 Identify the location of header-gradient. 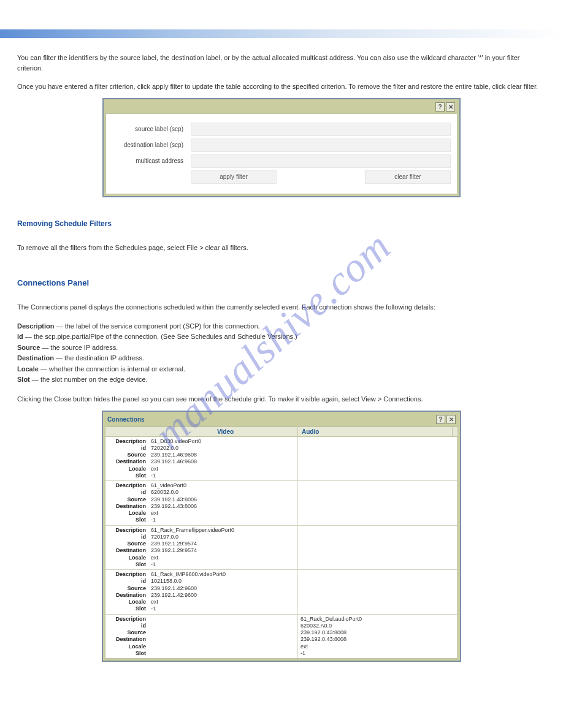
(282, 34).